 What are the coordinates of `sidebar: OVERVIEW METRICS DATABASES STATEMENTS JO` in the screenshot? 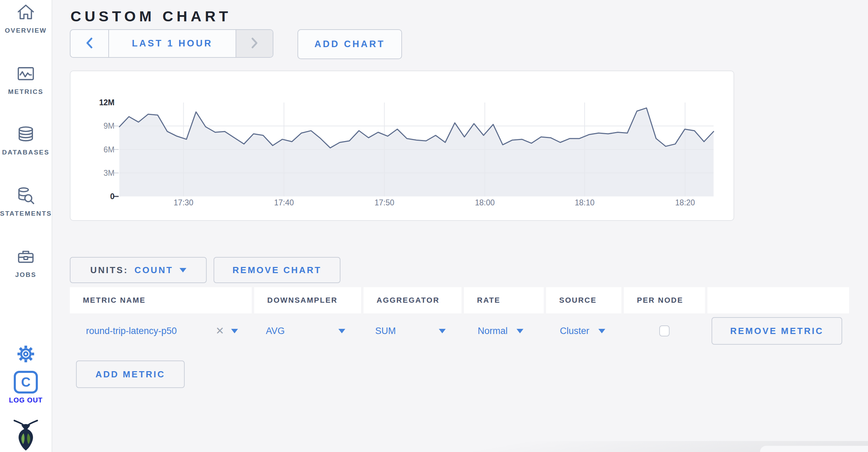 It's located at (26, 226).